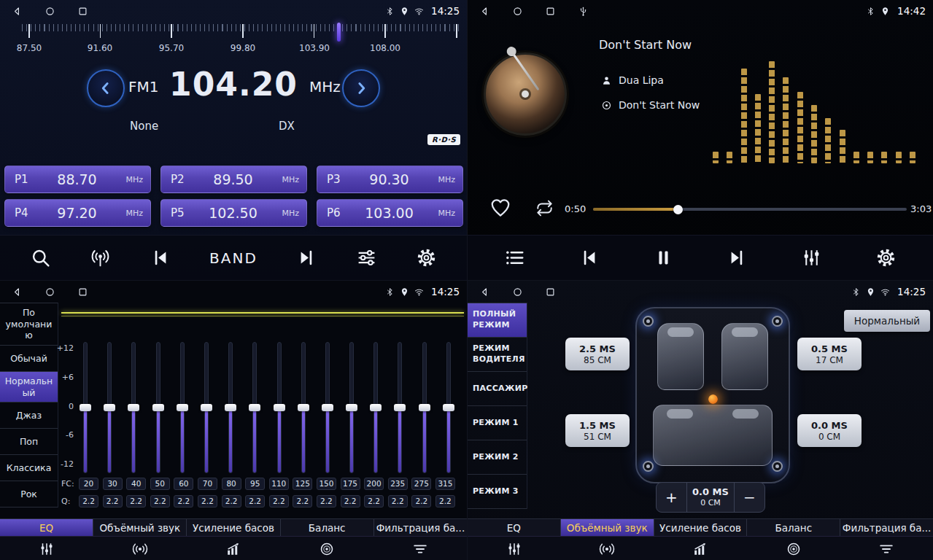  What do you see at coordinates (886, 258) in the screenshot?
I see `settings-button` at bounding box center [886, 258].